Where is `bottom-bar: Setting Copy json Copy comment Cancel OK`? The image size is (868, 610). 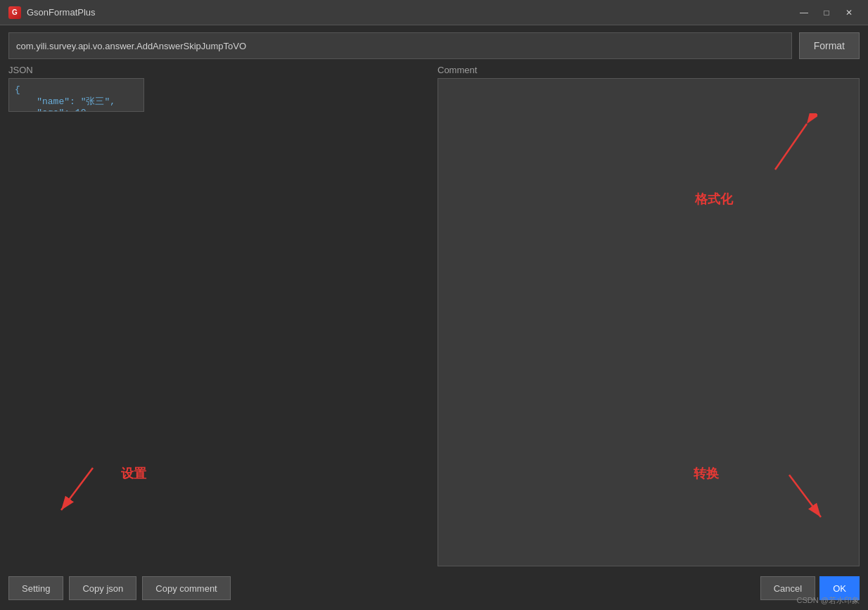 bottom-bar: Setting Copy json Copy comment Cancel OK is located at coordinates (434, 587).